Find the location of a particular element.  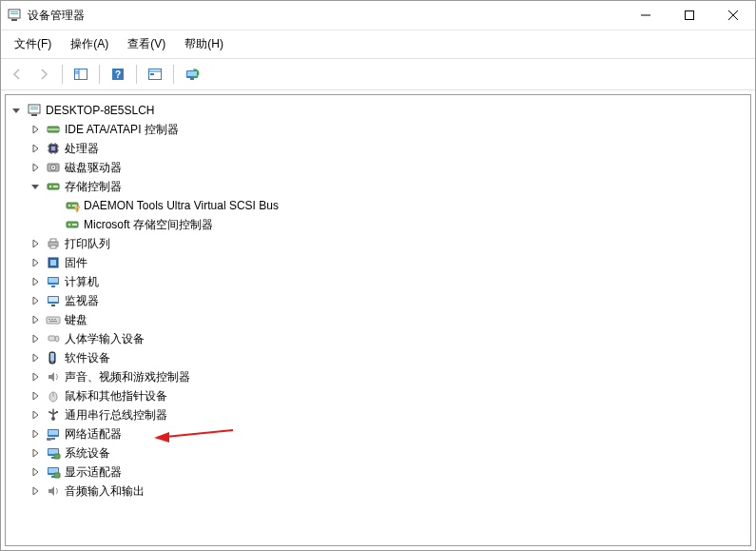

category-software: 软件设备 is located at coordinates (390, 358).